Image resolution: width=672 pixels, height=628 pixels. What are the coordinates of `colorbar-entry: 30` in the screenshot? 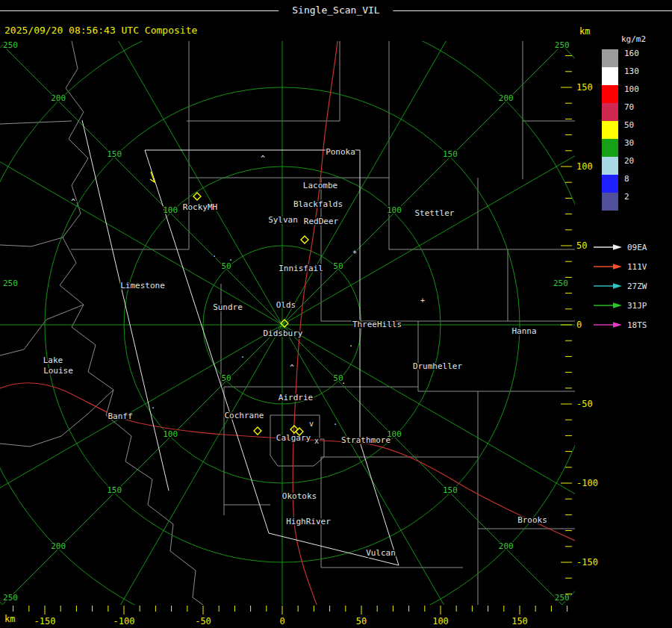 It's located at (624, 148).